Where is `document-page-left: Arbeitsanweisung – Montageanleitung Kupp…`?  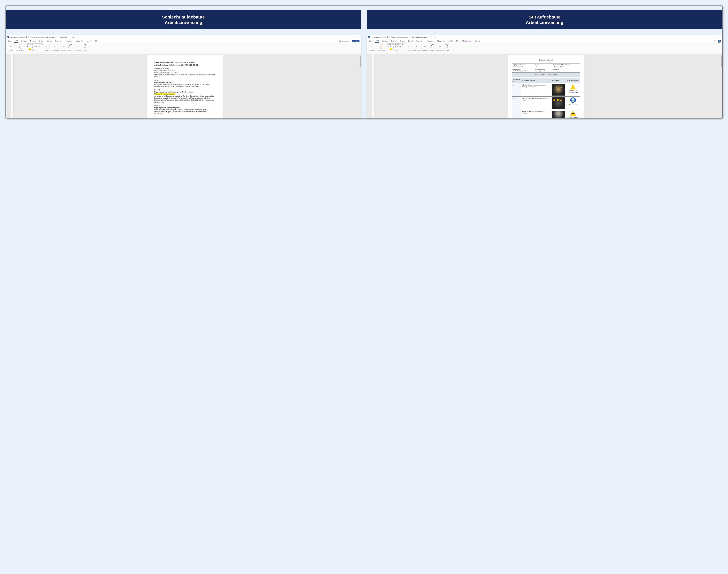 document-page-left: Arbeitsanweisung – Montageanleitung Kupp… is located at coordinates (185, 87).